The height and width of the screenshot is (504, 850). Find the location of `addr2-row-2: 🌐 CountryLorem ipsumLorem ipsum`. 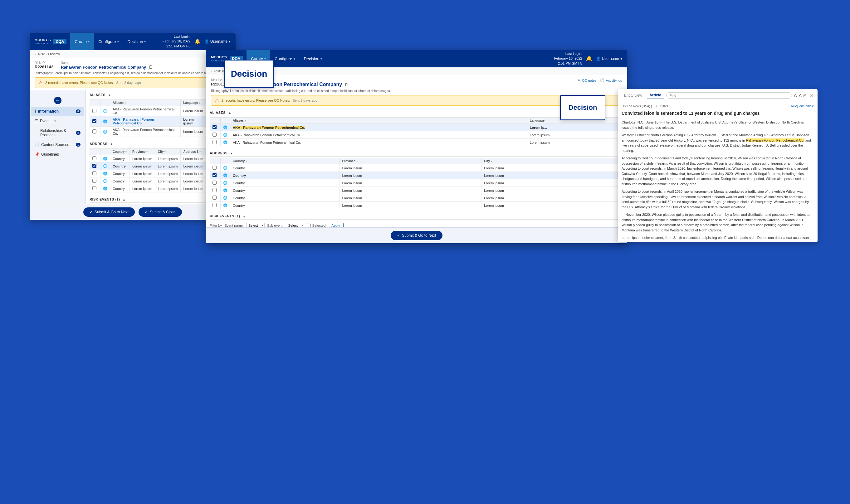

addr2-row-2: 🌐 CountryLorem ipsumLorem ipsum is located at coordinates (417, 176).